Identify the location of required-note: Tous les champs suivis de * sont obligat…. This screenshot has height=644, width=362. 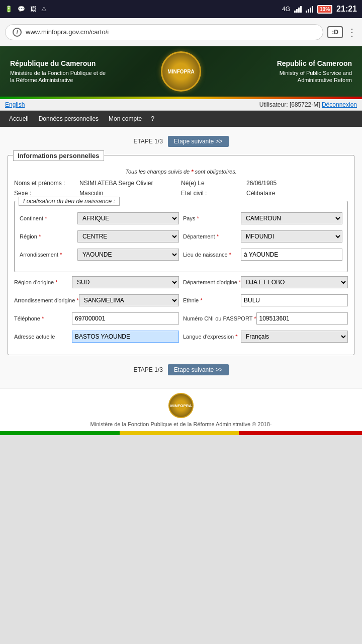
(181, 172).